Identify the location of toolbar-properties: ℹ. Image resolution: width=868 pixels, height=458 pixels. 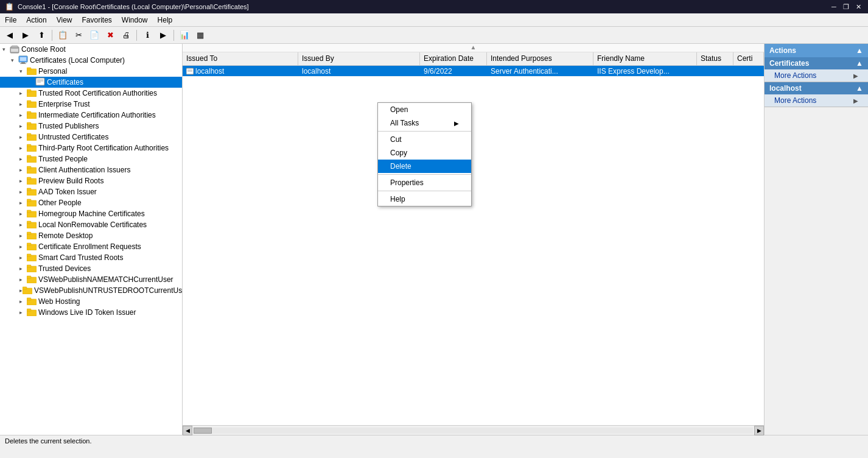
(147, 35).